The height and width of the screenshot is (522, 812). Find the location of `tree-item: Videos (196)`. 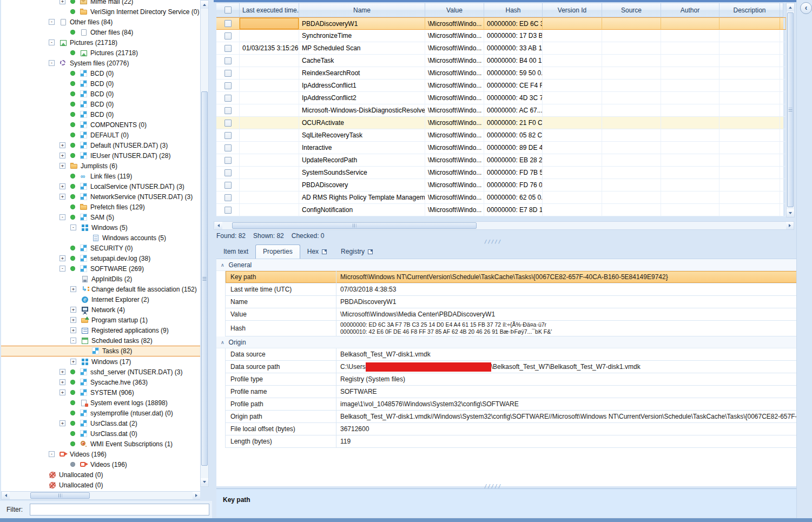

tree-item: Videos (196) is located at coordinates (101, 464).